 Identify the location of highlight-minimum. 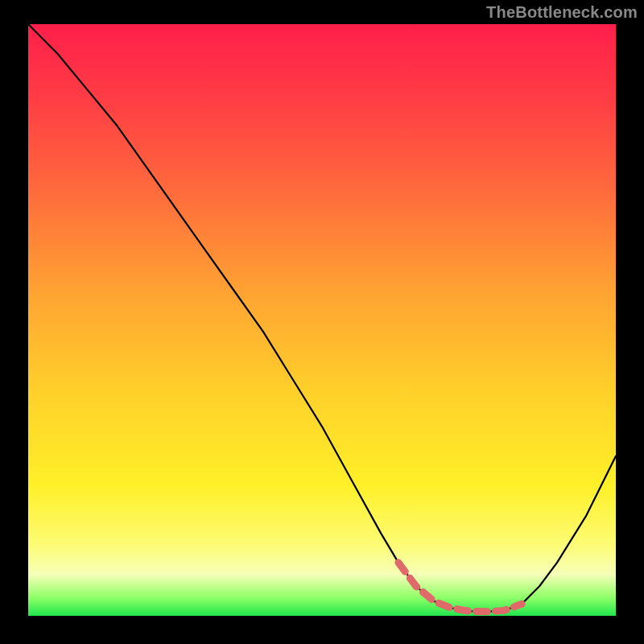
(460, 588).